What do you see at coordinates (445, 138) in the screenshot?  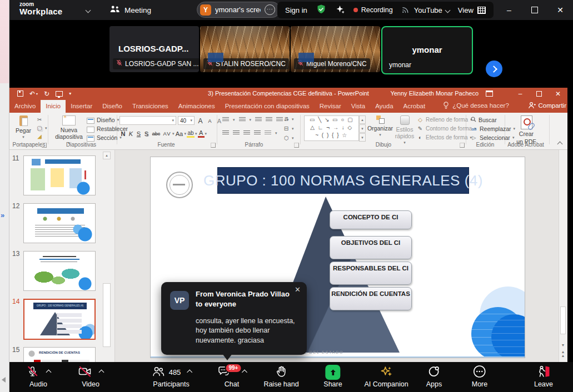 I see `shape-effects-button: ◐Efectos de forma▾` at bounding box center [445, 138].